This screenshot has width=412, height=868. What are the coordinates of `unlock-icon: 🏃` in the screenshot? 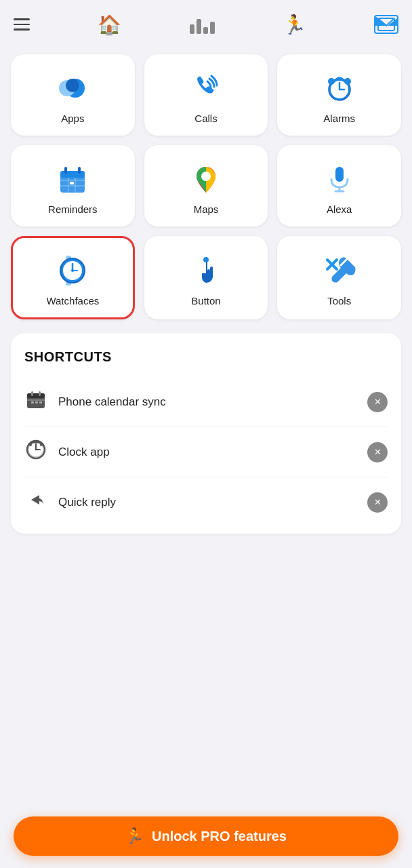 It's located at (134, 836).